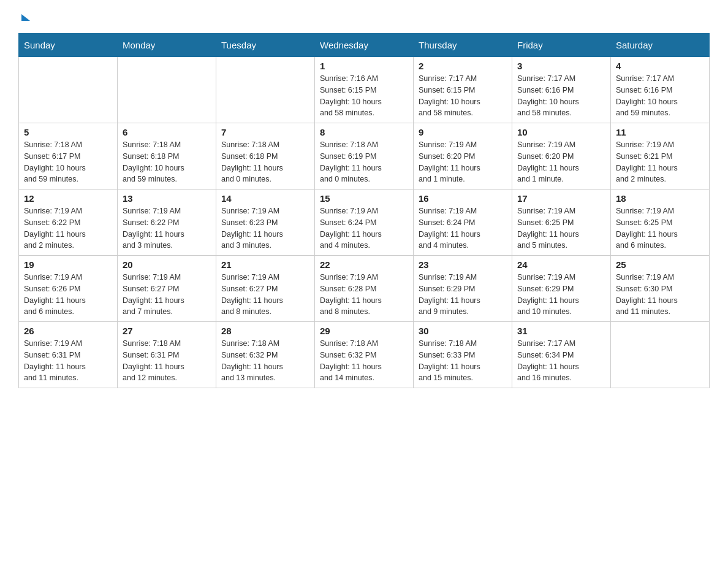 This screenshot has width=728, height=563. What do you see at coordinates (364, 289) in the screenshot?
I see `calendar-cell: 22Sunrise: 7:19 AM Sunset: 6:28 PM Dayli…` at bounding box center [364, 289].